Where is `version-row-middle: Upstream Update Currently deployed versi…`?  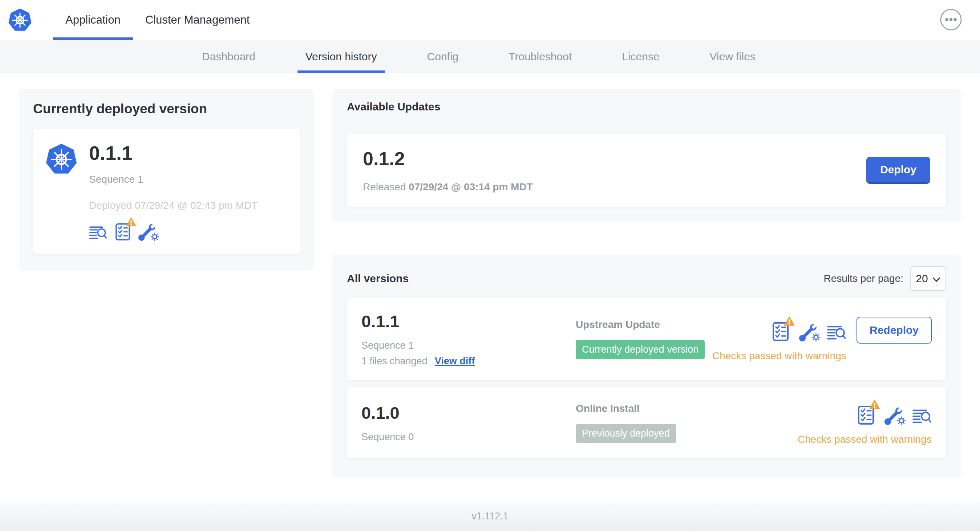
version-row-middle: Upstream Update Currently deployed versi… is located at coordinates (644, 339).